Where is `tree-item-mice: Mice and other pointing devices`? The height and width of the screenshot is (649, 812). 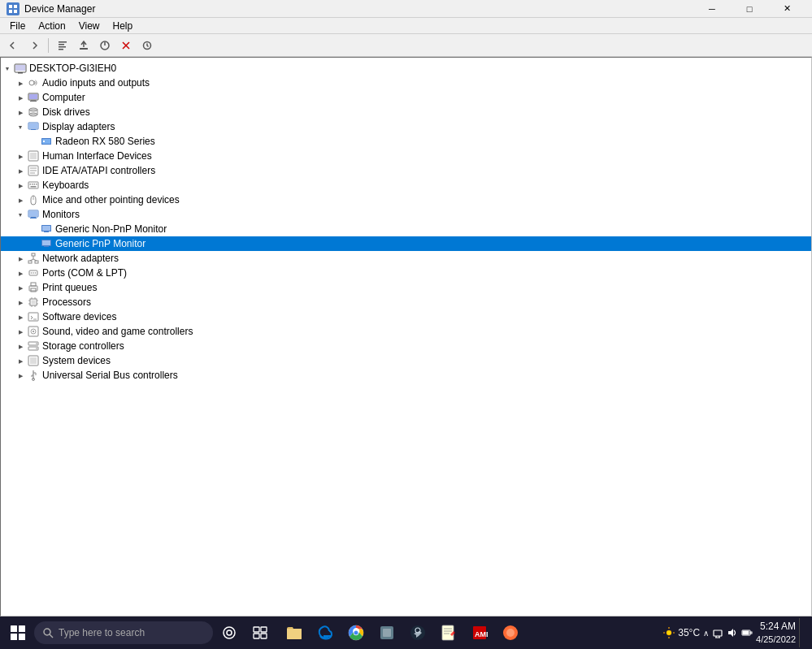 tree-item-mice: Mice and other pointing devices is located at coordinates (406, 200).